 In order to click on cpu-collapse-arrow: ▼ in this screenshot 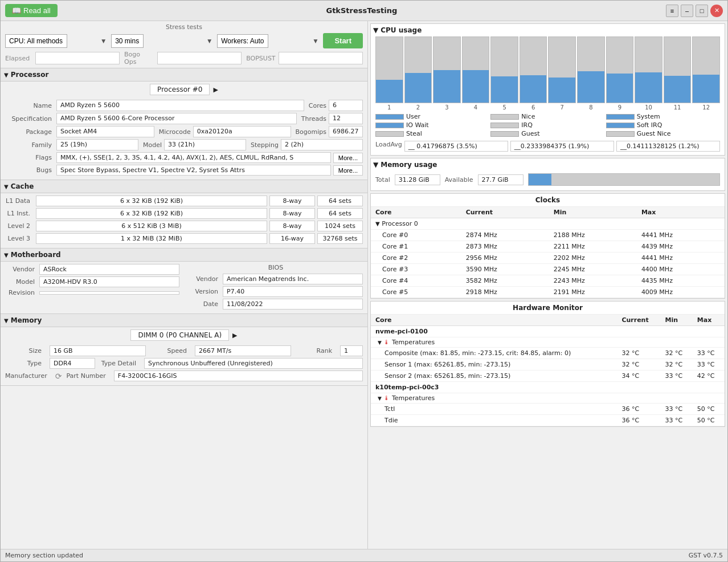, I will do `click(376, 30)`.